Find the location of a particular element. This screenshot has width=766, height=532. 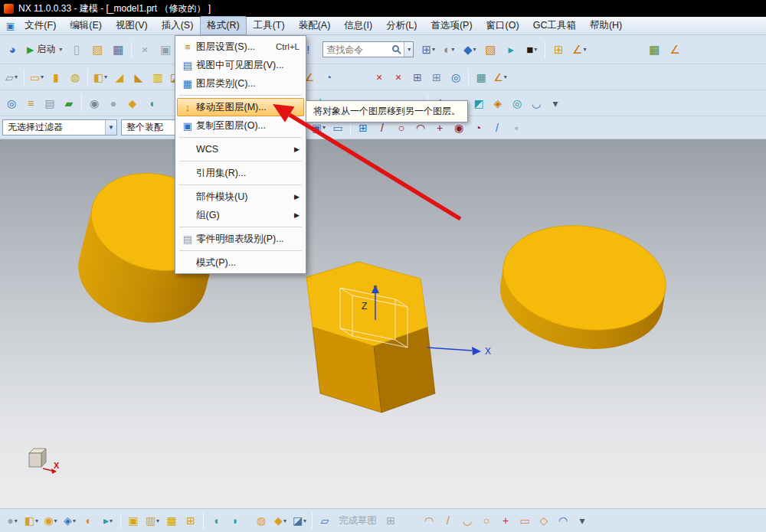

profile-icon: ◠ is located at coordinates (429, 521).